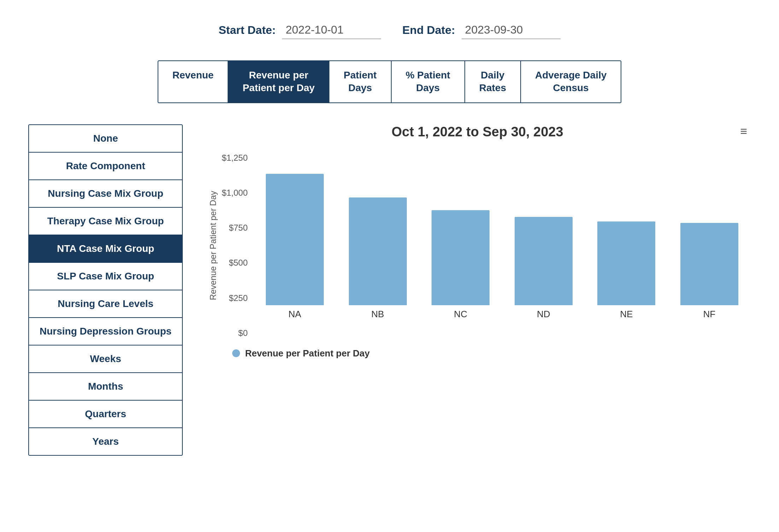 The width and height of the screenshot is (779, 532). I want to click on start-date-label: Start Date:, so click(247, 30).